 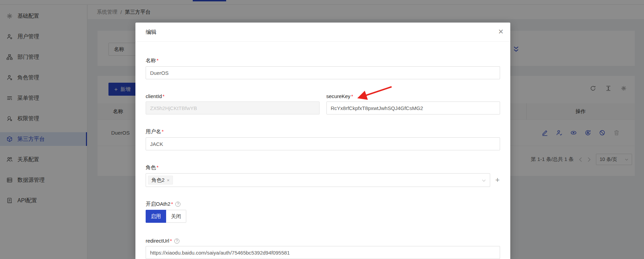 What do you see at coordinates (323, 73) in the screenshot?
I see `name-input` at bounding box center [323, 73].